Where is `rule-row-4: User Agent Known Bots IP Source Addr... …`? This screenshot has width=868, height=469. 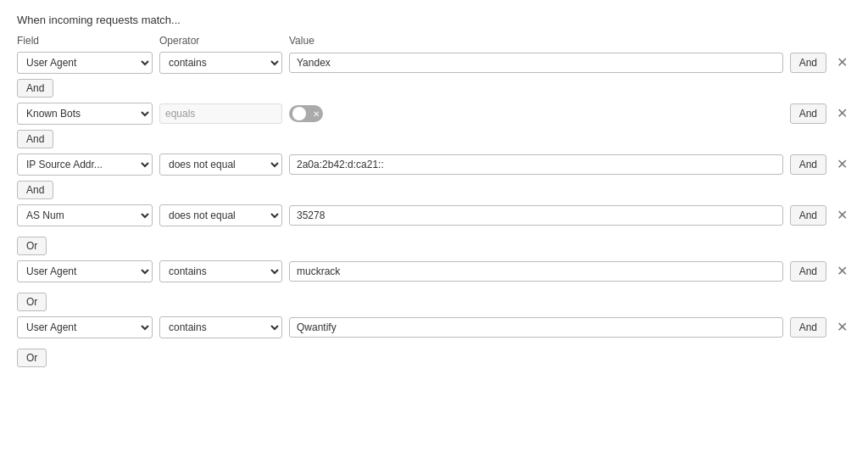 rule-row-4: User Agent Known Bots IP Source Addr... … is located at coordinates (434, 215).